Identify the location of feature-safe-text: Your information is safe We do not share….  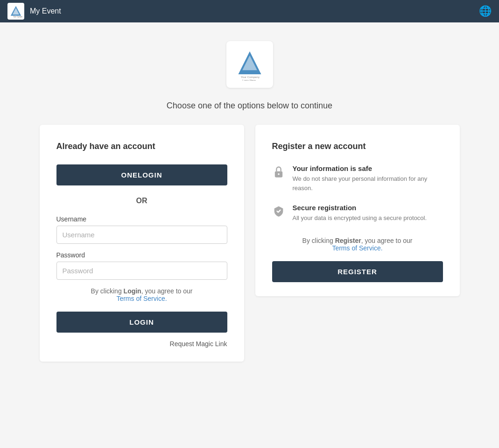
(368, 178).